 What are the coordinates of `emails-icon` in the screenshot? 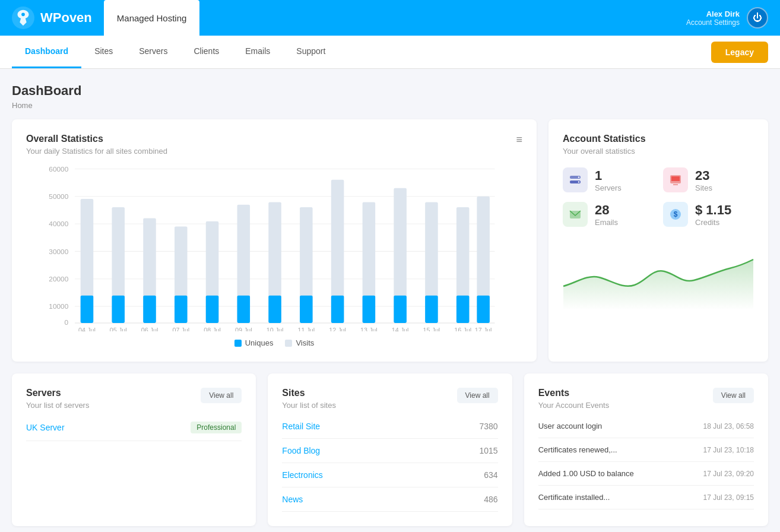 It's located at (575, 214).